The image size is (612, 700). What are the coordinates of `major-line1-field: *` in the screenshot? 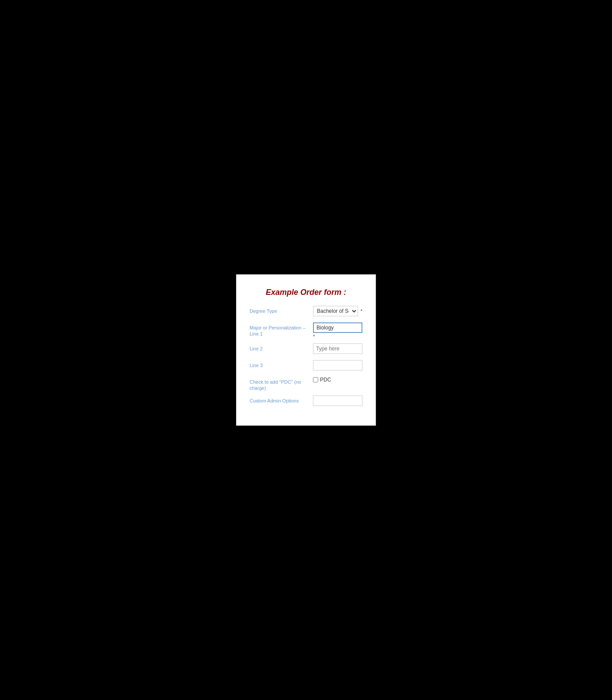 It's located at (337, 331).